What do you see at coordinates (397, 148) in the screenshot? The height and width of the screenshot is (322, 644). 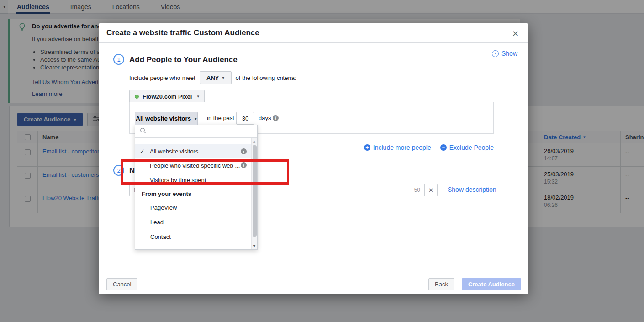 I see `include-more-people-link: + Include more people` at bounding box center [397, 148].